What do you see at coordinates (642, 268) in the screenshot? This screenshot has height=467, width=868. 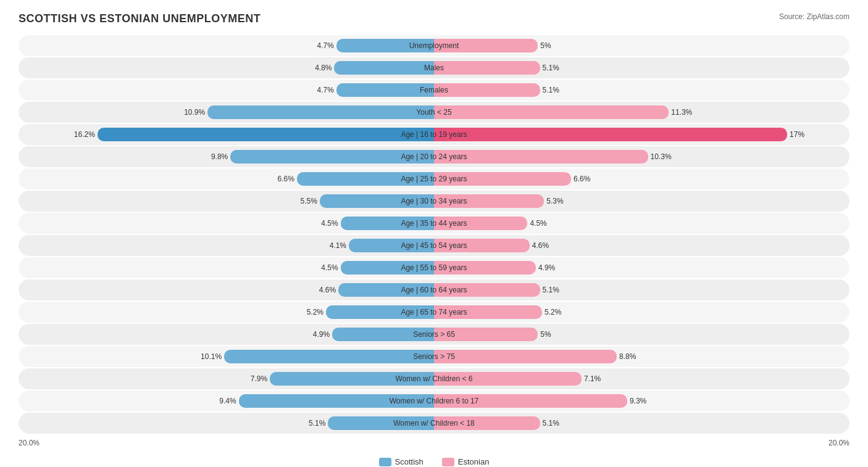 I see `right-section: 4.9%` at bounding box center [642, 268].